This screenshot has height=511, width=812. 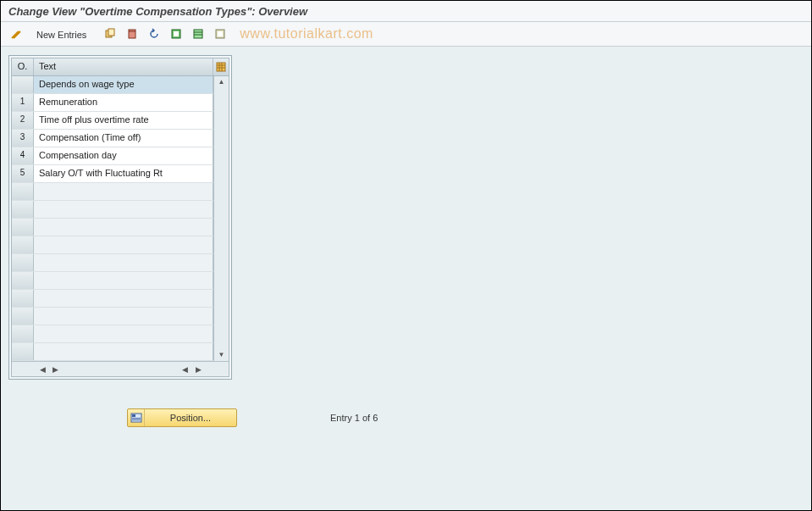 What do you see at coordinates (113, 139) in the screenshot?
I see `table-row: 3Compensation (Time off)` at bounding box center [113, 139].